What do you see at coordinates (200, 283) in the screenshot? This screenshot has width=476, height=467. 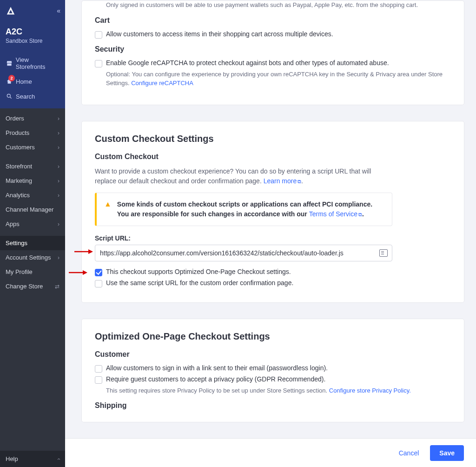 I see `same-script-label: Use the same script URL for the custom o…` at bounding box center [200, 283].